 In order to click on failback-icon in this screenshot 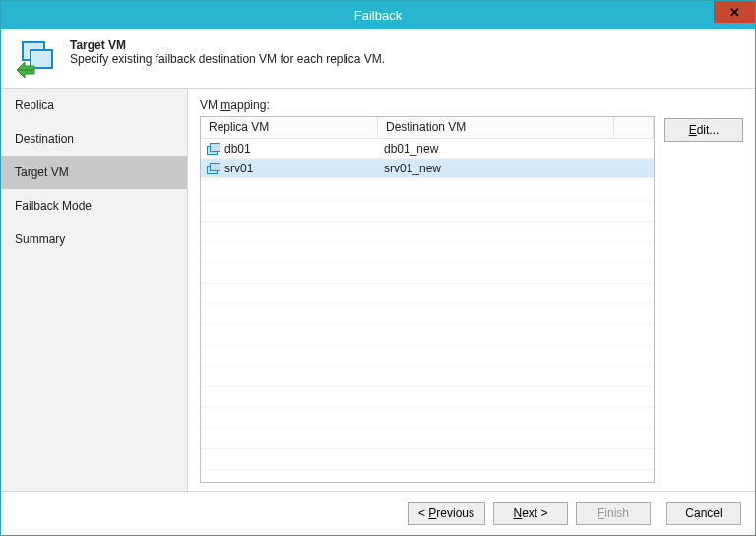, I will do `click(36, 60)`.